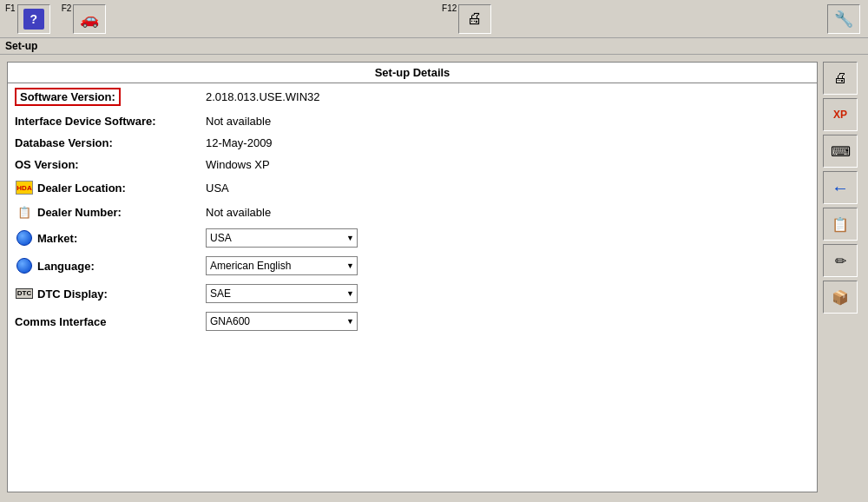 The width and height of the screenshot is (868, 502). I want to click on car-icon: 🚗, so click(89, 19).